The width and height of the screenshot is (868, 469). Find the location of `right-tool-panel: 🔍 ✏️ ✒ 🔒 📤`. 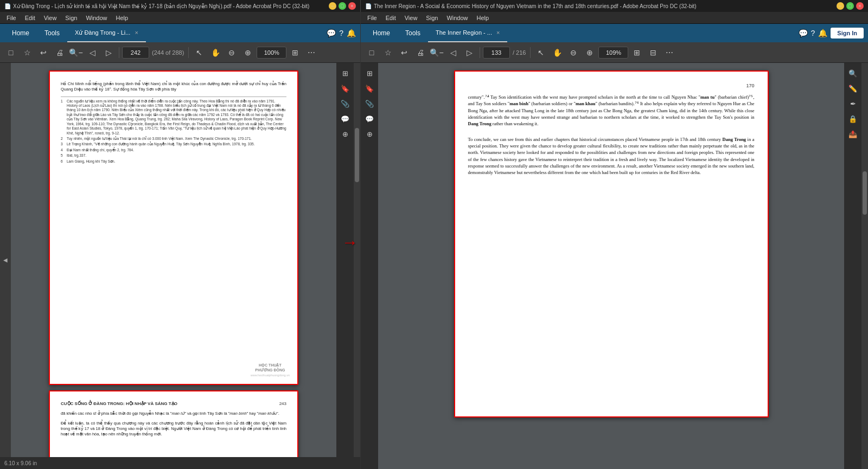

right-tool-panel: 🔍 ✏️ ✒ 🔒 📤 is located at coordinates (853, 266).